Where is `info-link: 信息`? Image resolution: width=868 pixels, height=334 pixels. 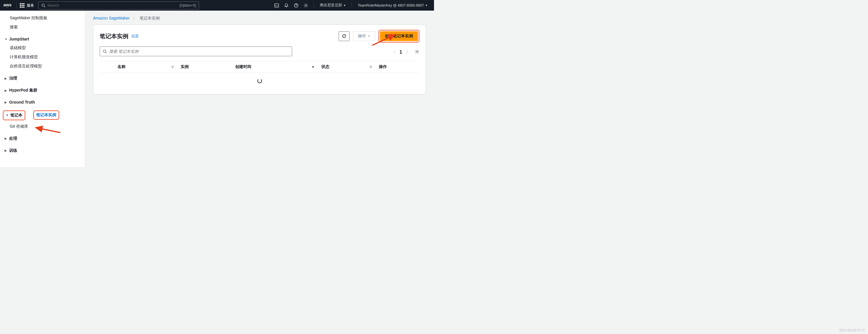 info-link: 信息 is located at coordinates (135, 36).